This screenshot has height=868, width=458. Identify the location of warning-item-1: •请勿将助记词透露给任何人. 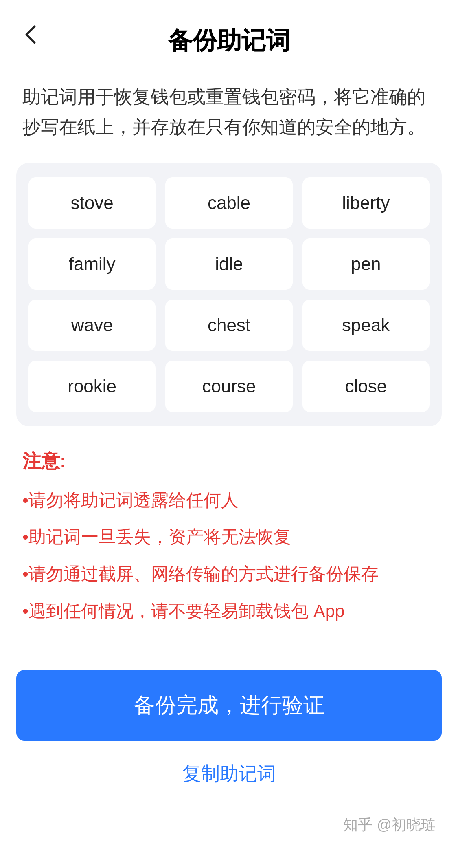
(229, 500).